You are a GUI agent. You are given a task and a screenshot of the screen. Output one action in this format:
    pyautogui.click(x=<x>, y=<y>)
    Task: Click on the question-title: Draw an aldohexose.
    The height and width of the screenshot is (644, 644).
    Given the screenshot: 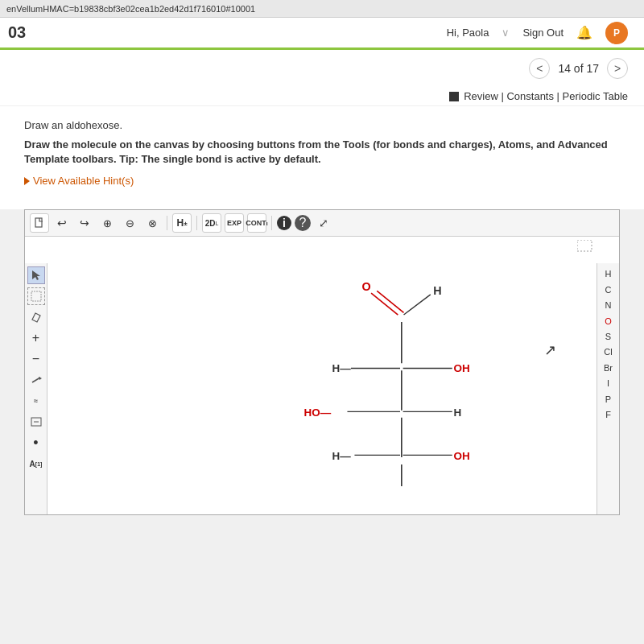 What is the action you would take?
    pyautogui.click(x=322, y=126)
    